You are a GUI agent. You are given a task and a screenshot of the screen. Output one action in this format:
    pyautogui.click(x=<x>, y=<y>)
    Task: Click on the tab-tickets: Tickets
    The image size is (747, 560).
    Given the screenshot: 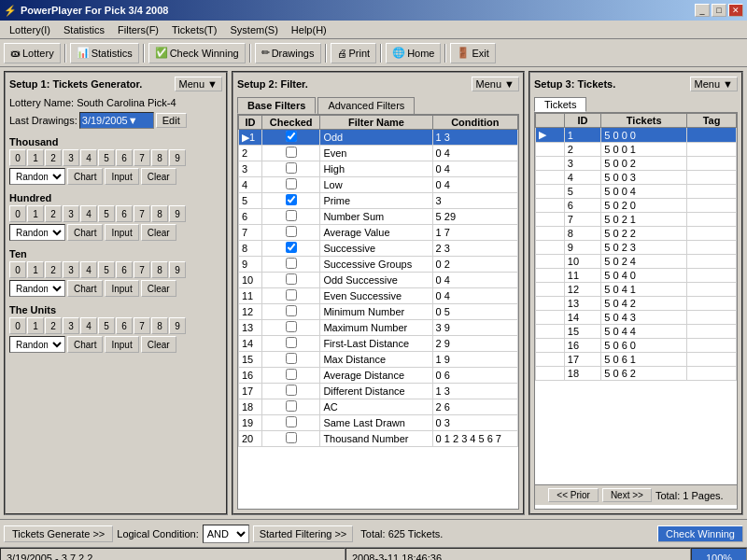 What is the action you would take?
    pyautogui.click(x=560, y=105)
    